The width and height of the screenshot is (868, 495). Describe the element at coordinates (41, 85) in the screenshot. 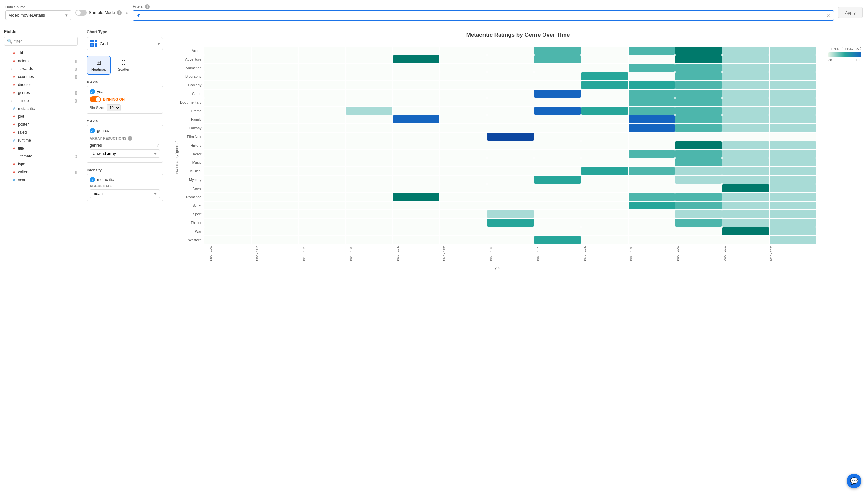

I see `field-item-director: ⠿ A director` at that location.